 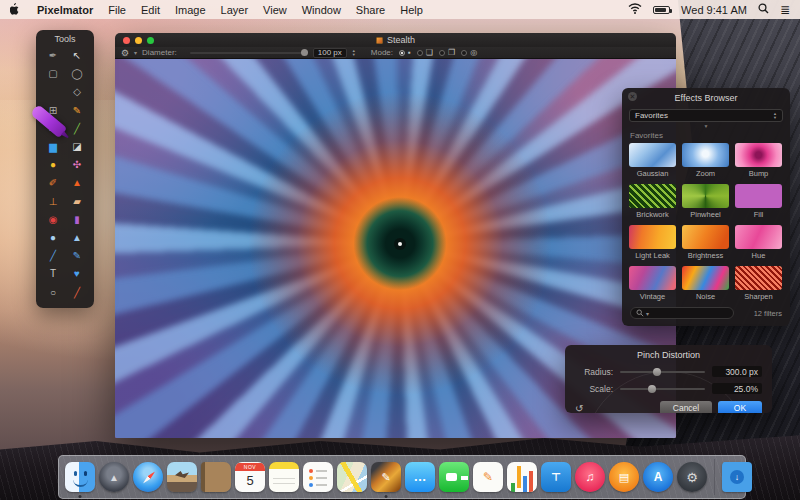 I want to click on downloads-folder-icon, so click(x=737, y=477).